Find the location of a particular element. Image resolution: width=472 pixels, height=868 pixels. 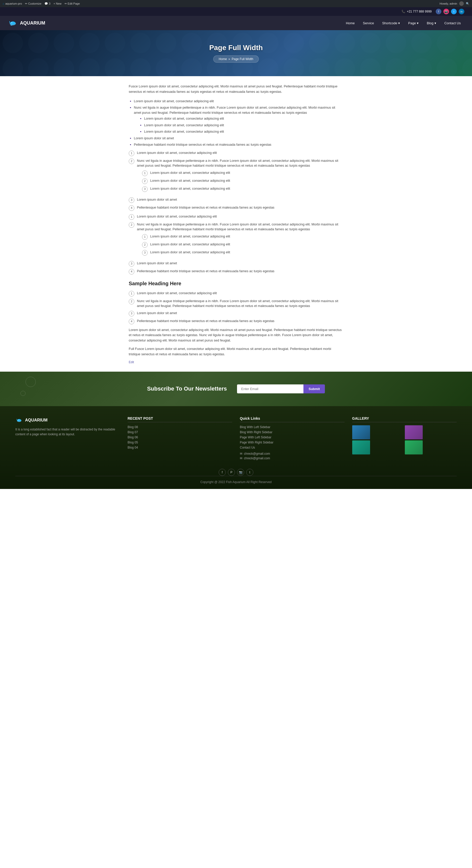

nav-page: Page ▾ is located at coordinates (413, 23).